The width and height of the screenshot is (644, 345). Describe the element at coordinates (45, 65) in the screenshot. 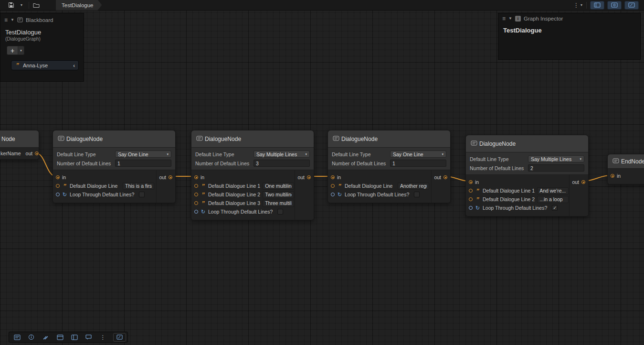

I see `blackboard-item: ” Anna-Lyse ‹` at that location.